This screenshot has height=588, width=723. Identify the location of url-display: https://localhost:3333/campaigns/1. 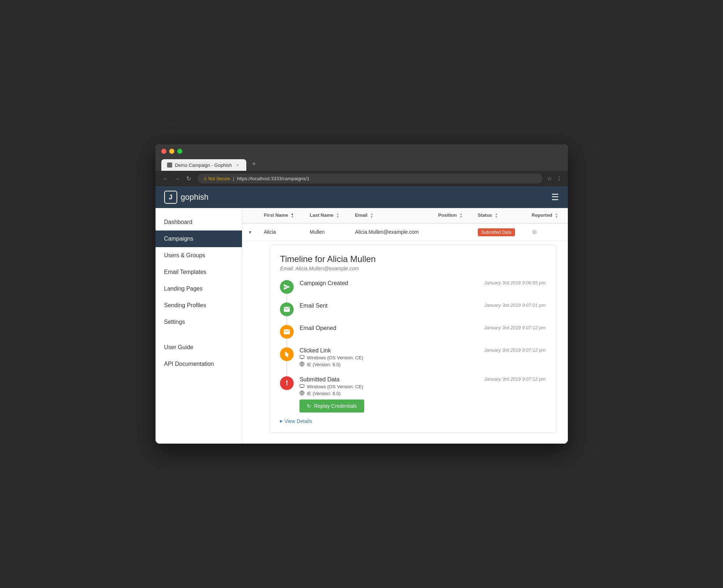
(273, 179).